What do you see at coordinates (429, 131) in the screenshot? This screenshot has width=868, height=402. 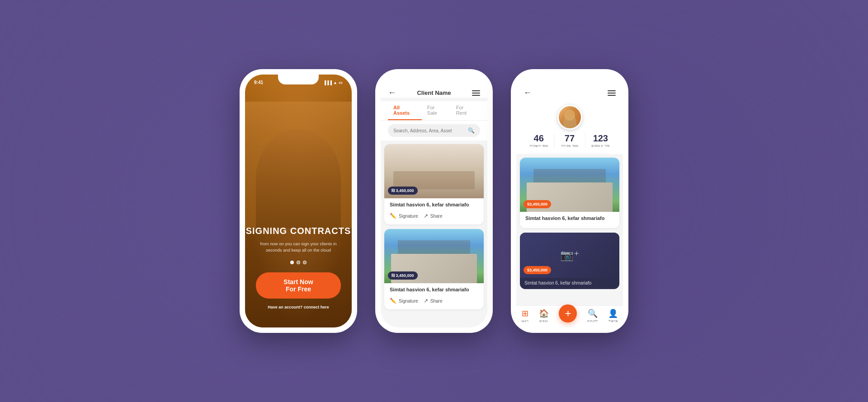 I see `search-input` at bounding box center [429, 131].